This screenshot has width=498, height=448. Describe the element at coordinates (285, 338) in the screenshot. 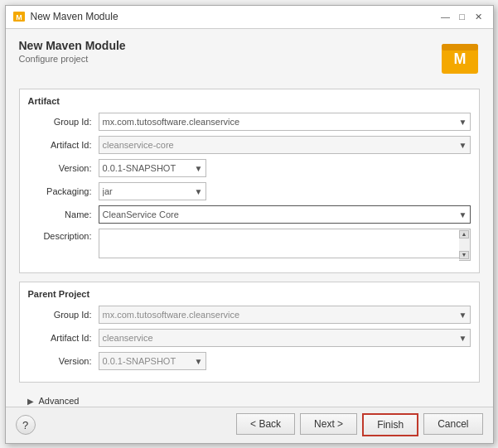

I see `parent-artifact-id-select: cleanservice` at that location.